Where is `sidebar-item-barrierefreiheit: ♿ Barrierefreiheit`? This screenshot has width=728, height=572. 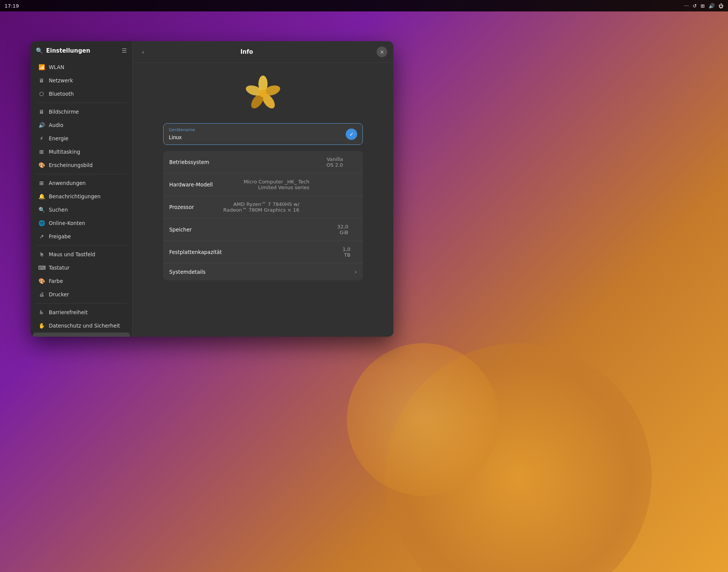
sidebar-item-barrierefreiheit: ♿ Barrierefreiheit is located at coordinates (82, 312).